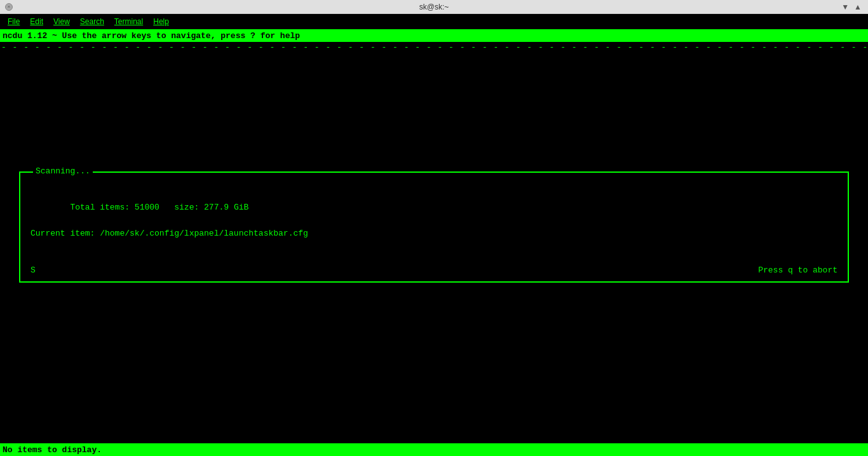 The image size is (868, 456). Describe the element at coordinates (63, 171) in the screenshot. I see `scan-title: Scanning...` at that location.